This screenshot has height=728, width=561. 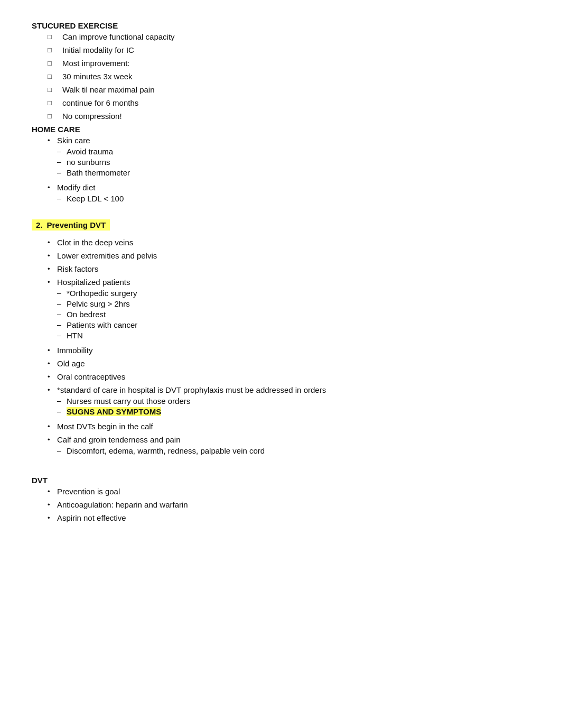 What do you see at coordinates (94, 282) in the screenshot?
I see `item-text: Hospitalized patients` at bounding box center [94, 282].